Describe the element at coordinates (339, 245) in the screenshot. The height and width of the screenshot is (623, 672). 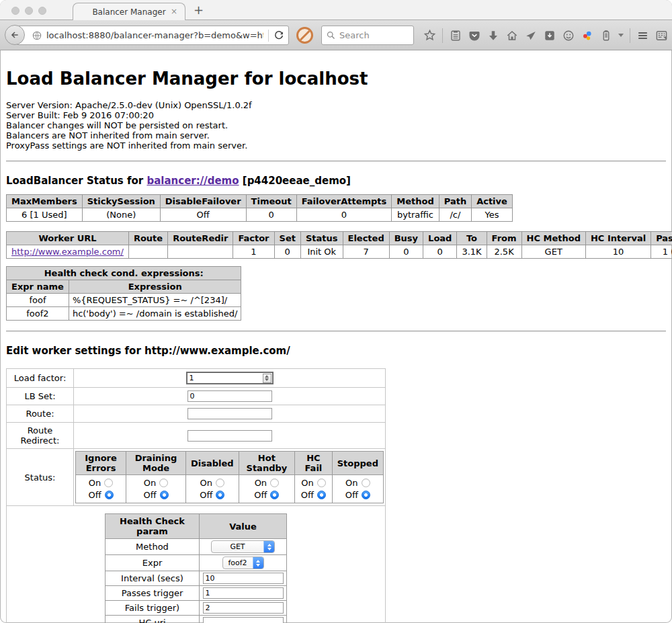
I see `worker-status-table: Worker URL Route RouteRedir Factor Set S…` at that location.